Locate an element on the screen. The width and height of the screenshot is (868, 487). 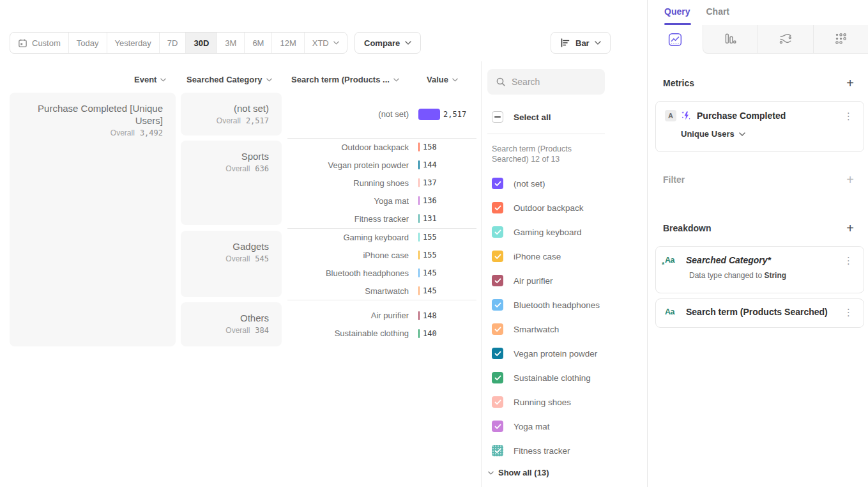
legend-item-label: iPhone case is located at coordinates (537, 257).